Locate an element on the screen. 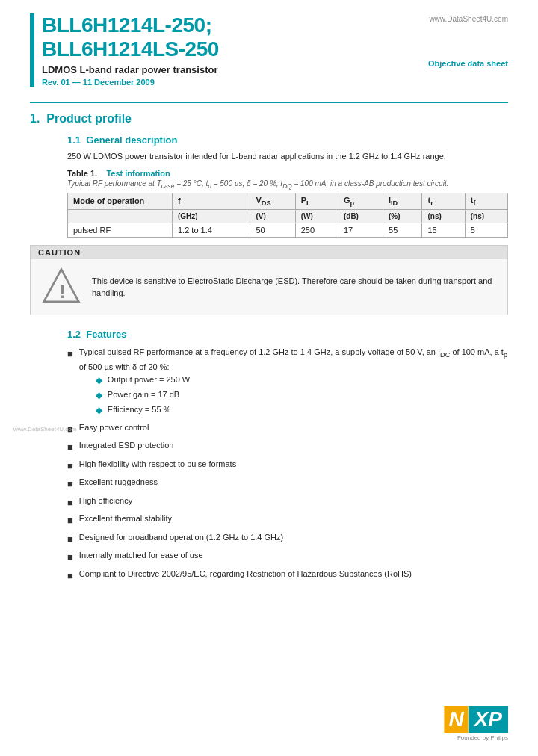 The height and width of the screenshot is (756, 538). col-f: f is located at coordinates (211, 201).